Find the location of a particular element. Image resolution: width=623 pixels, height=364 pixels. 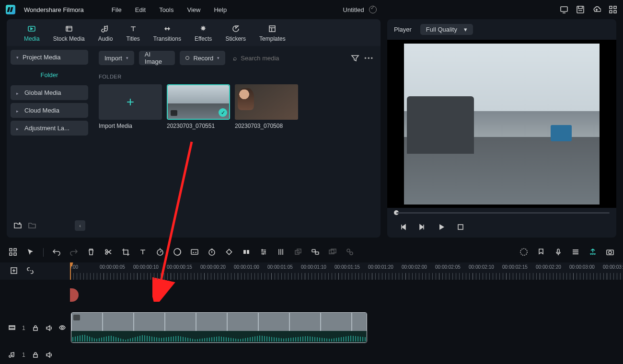

marker-button is located at coordinates (541, 253).